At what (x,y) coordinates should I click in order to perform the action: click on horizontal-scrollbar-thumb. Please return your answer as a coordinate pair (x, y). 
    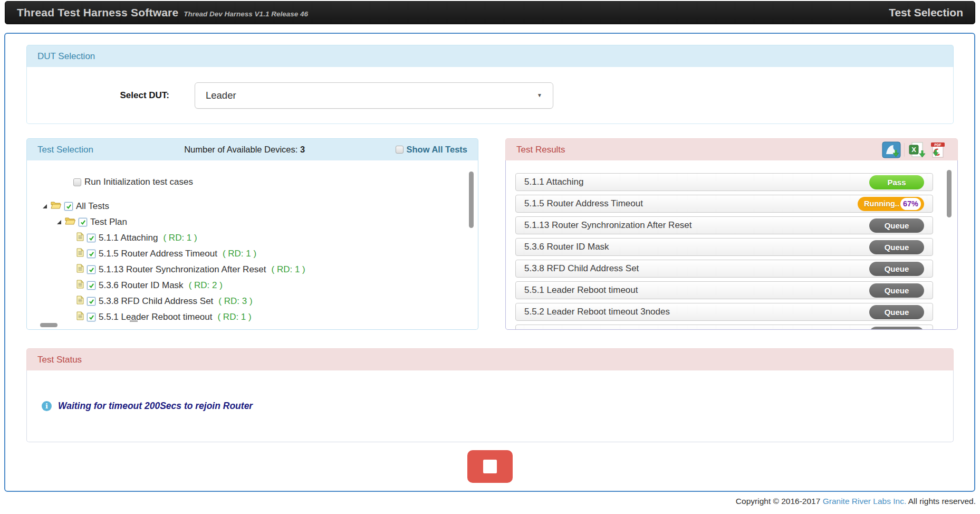
    Looking at the image, I should click on (49, 325).